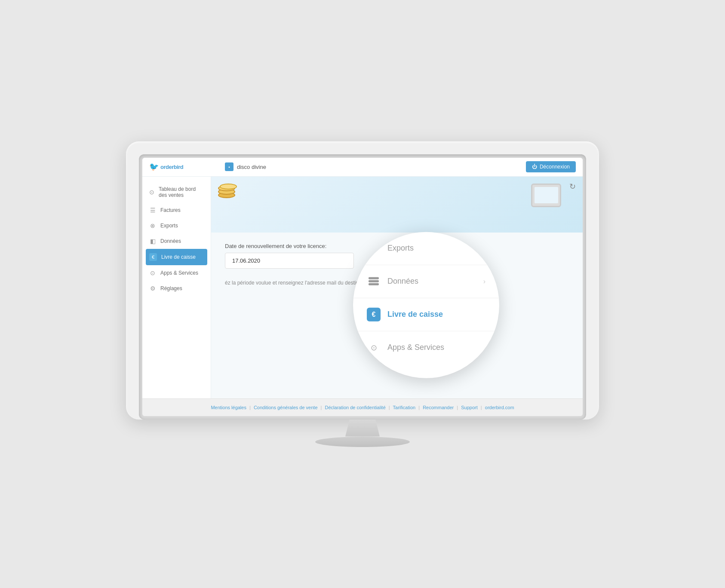 Image resolution: width=725 pixels, height=588 pixels. What do you see at coordinates (176, 210) in the screenshot?
I see `sidebar-item-invoices: ☰ Factures` at bounding box center [176, 210].